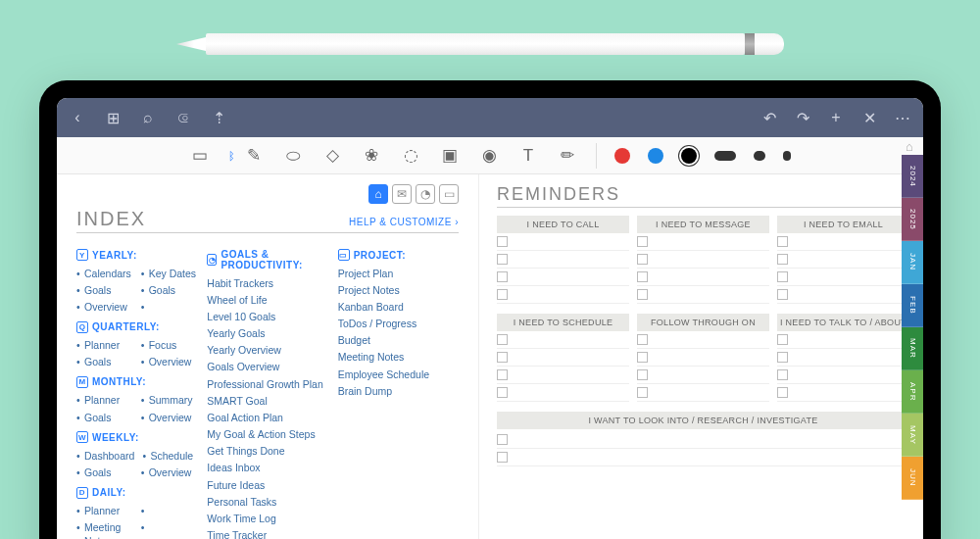 Image resolution: width=980 pixels, height=539 pixels. What do you see at coordinates (267, 282) in the screenshot?
I see `index-link: Habit Trackers` at bounding box center [267, 282].